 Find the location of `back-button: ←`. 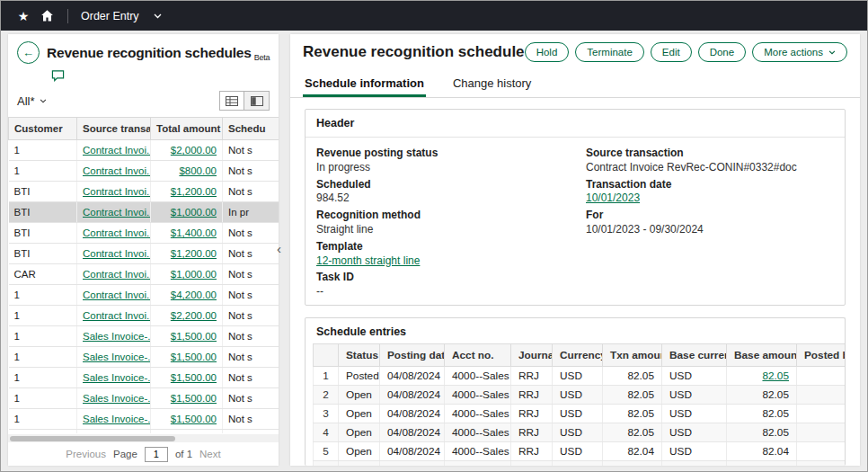

back-button: ← is located at coordinates (29, 52).